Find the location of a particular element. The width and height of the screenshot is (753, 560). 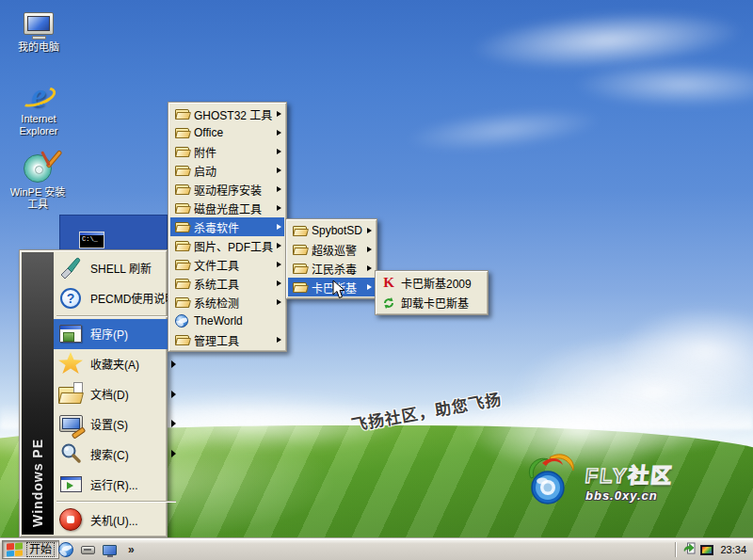

start-menu-item-search: 搜索(C) is located at coordinates (117, 454).